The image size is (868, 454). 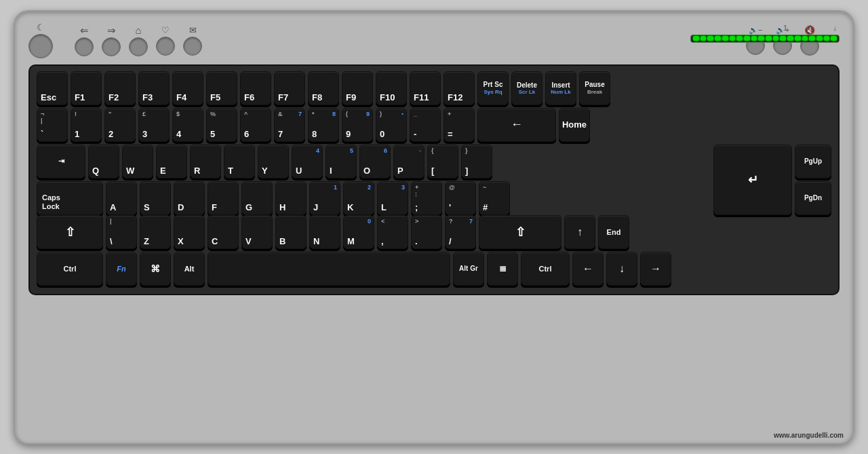 I want to click on key-f9: F9, so click(x=357, y=88).